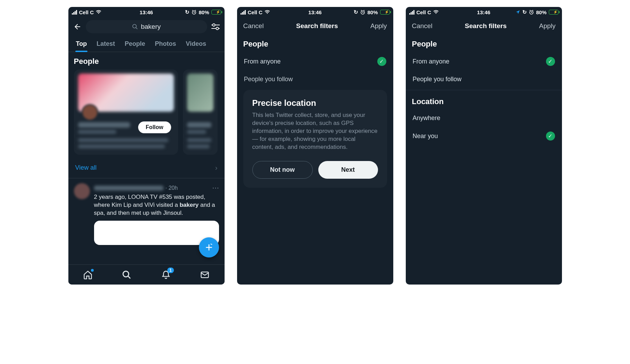  What do you see at coordinates (348, 170) in the screenshot?
I see `next-button: Next` at bounding box center [348, 170].